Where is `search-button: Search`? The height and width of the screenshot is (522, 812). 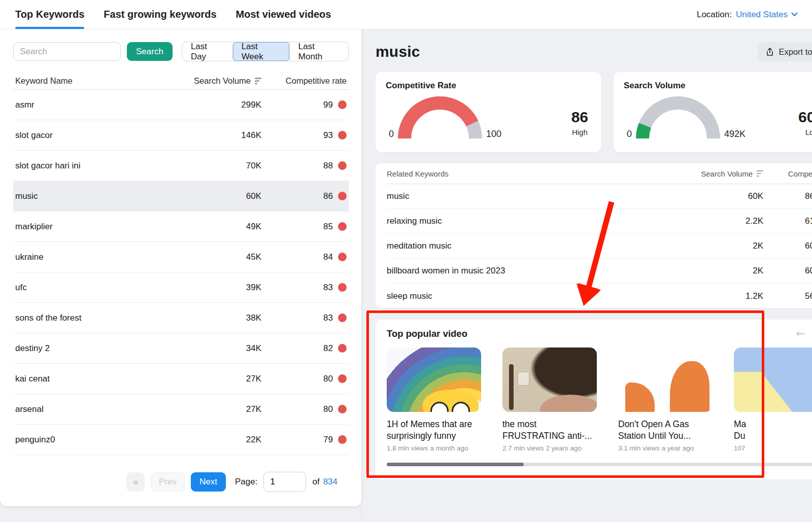
search-button: Search is located at coordinates (150, 52).